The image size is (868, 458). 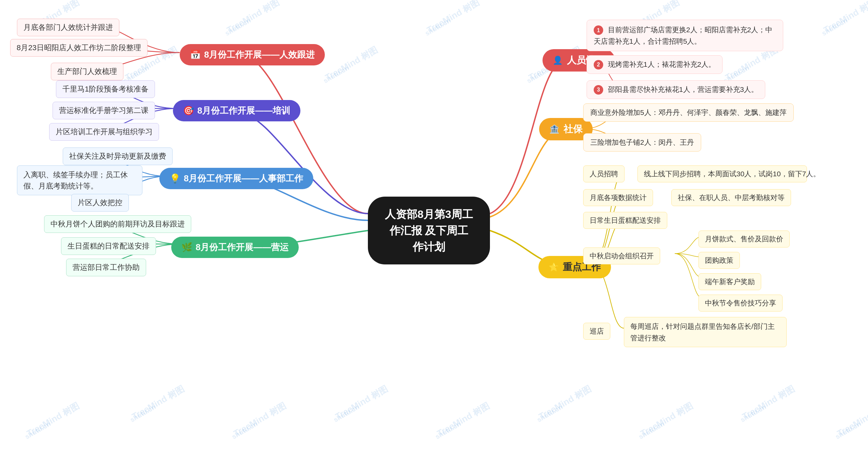 I want to click on watermark-b18: shutu.cn, so click(x=848, y=431).